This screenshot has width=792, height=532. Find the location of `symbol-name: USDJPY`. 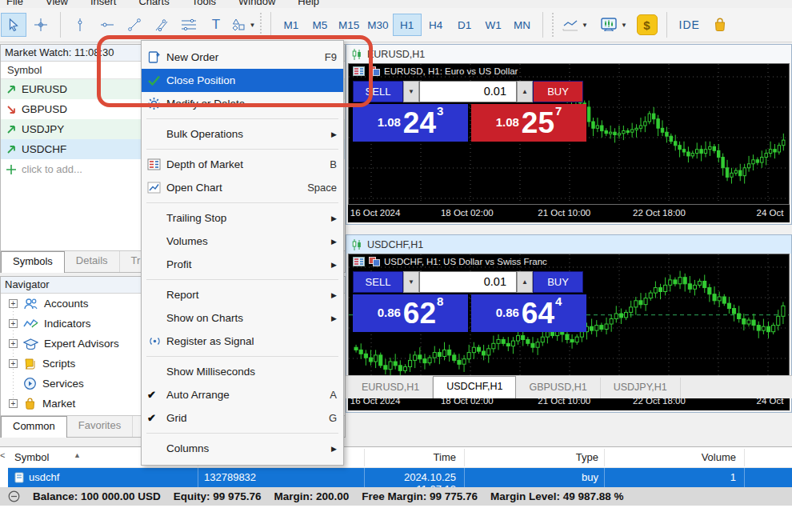

symbol-name: USDJPY is located at coordinates (43, 130).